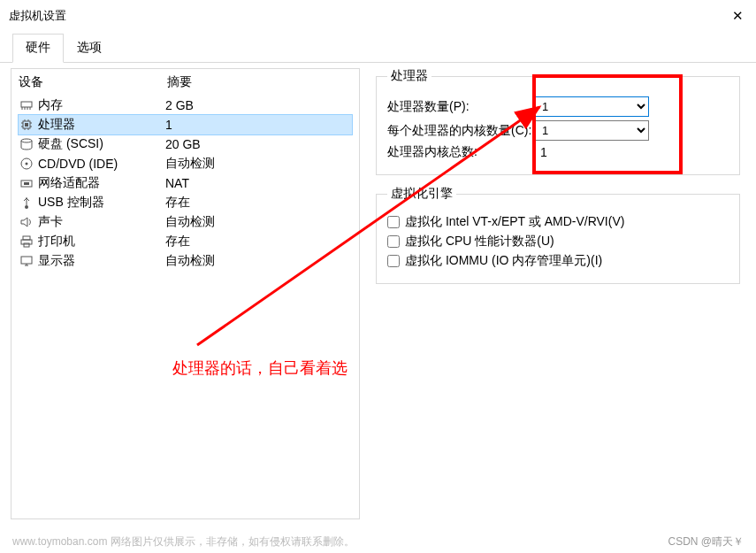  What do you see at coordinates (102, 261) in the screenshot?
I see `device-name: 显示器` at bounding box center [102, 261].